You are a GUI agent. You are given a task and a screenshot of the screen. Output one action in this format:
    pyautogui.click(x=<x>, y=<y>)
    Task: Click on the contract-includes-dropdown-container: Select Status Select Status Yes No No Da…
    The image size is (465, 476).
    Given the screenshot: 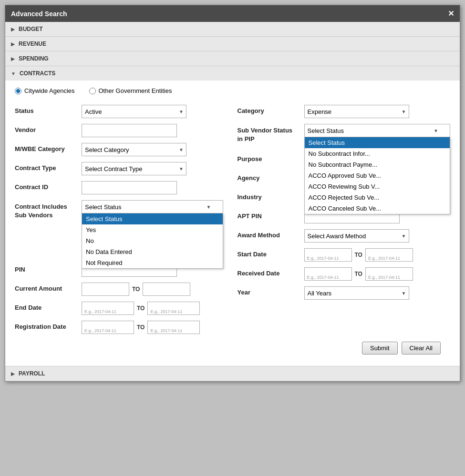 What is the action you would take?
    pyautogui.click(x=153, y=207)
    